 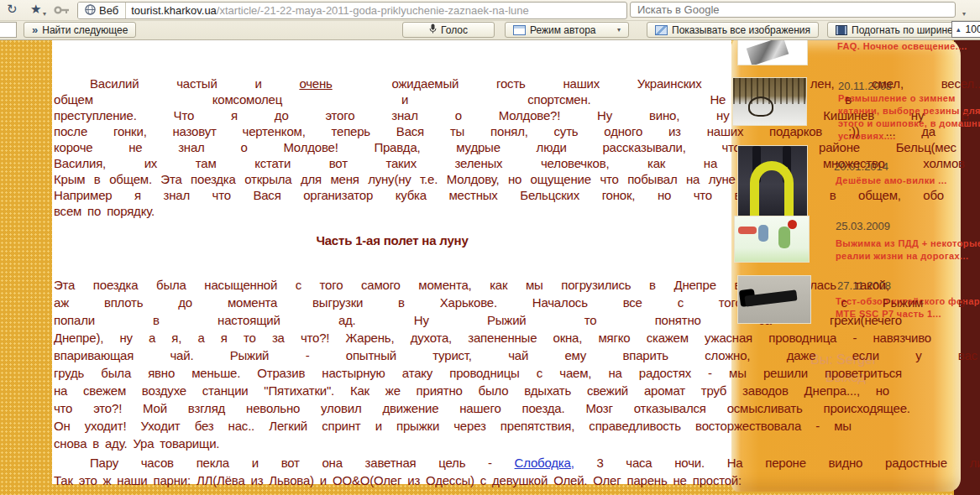 What do you see at coordinates (12, 9) in the screenshot?
I see `reload-icon: ↻` at bounding box center [12, 9].